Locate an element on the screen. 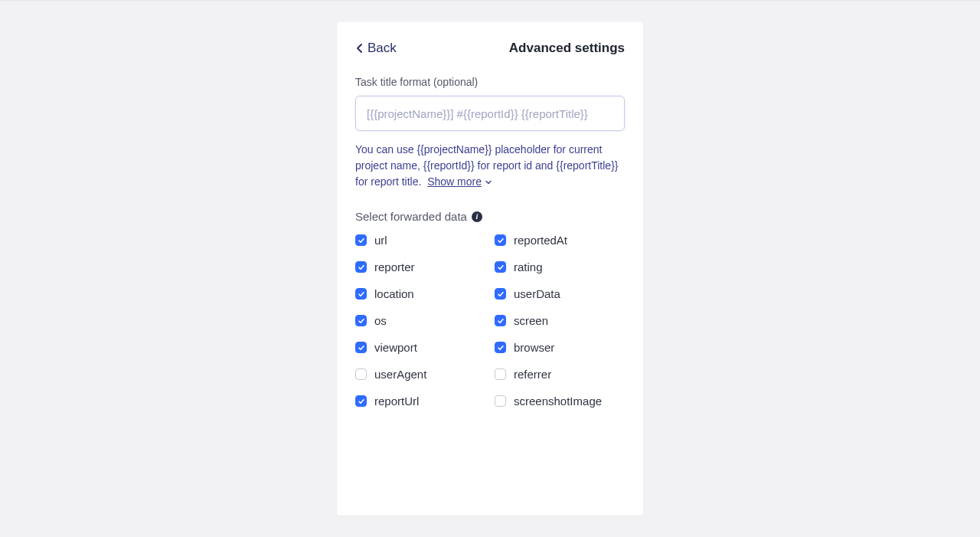 The height and width of the screenshot is (537, 980). page-title: Advanced settings is located at coordinates (567, 48).